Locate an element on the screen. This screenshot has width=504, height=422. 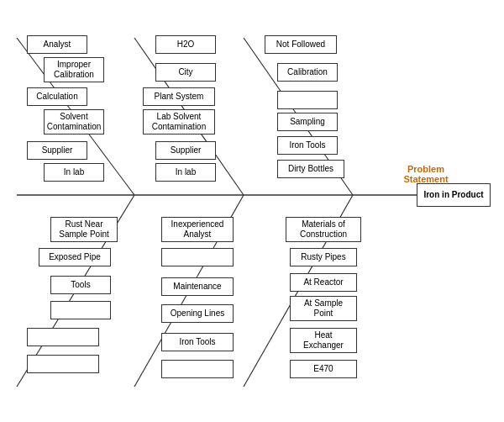
inlab-mid-box: In lab is located at coordinates (186, 172).